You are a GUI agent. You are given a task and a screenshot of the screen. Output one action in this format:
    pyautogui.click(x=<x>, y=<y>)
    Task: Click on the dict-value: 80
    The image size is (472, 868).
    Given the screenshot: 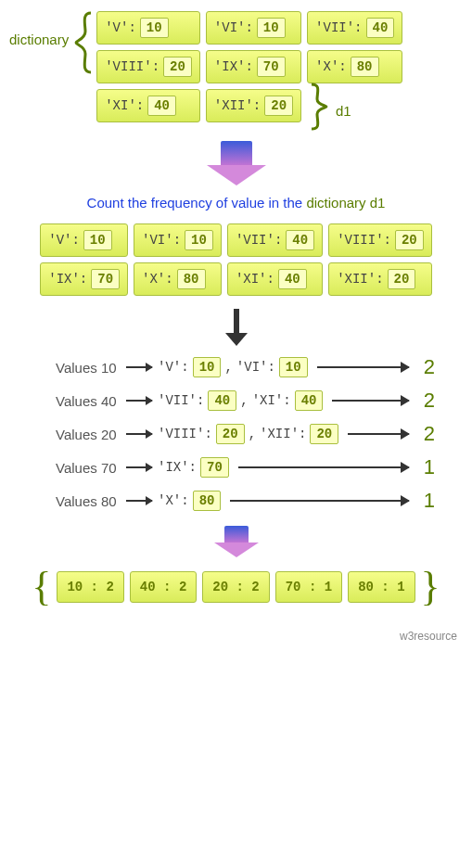 What is the action you would take?
    pyautogui.click(x=365, y=67)
    